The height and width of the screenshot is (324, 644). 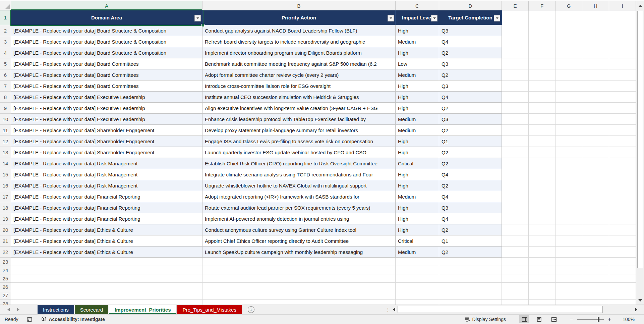 I want to click on zoom-slider-thumb, so click(x=599, y=319).